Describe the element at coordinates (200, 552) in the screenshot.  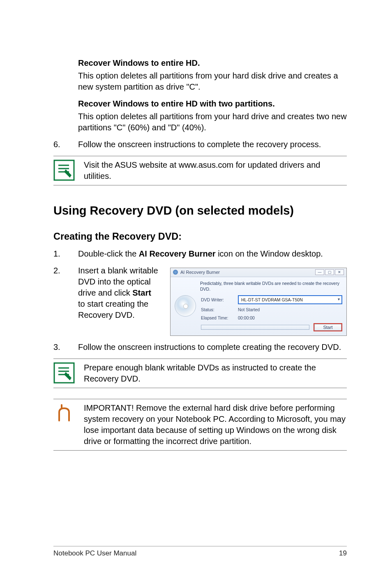
I see `page-footer: Notebook PC User Manual 19` at that location.